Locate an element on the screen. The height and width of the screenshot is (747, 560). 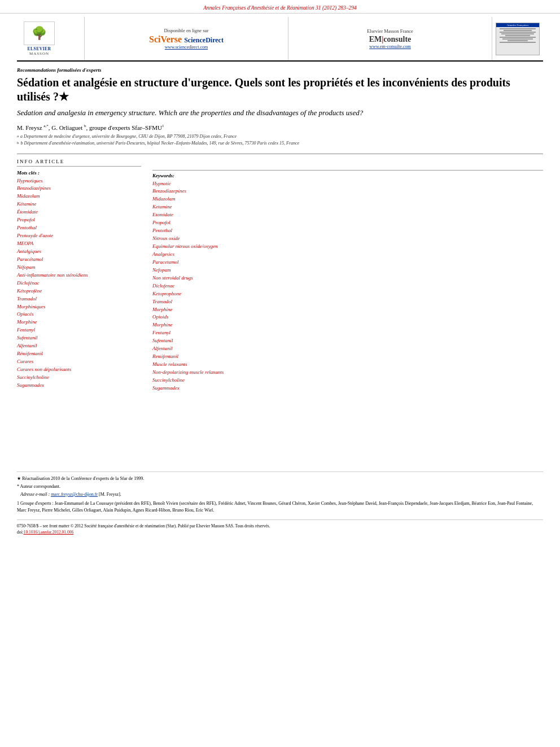
info-article-label: INFO ARTICLE is located at coordinates (79, 163).